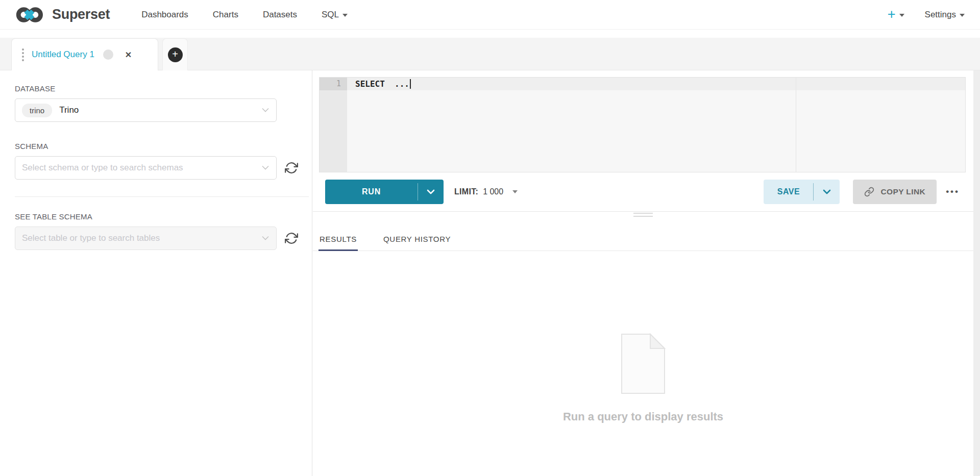 This screenshot has width=980, height=476. Describe the element at coordinates (333, 84) in the screenshot. I see `line-number: 1` at that location.